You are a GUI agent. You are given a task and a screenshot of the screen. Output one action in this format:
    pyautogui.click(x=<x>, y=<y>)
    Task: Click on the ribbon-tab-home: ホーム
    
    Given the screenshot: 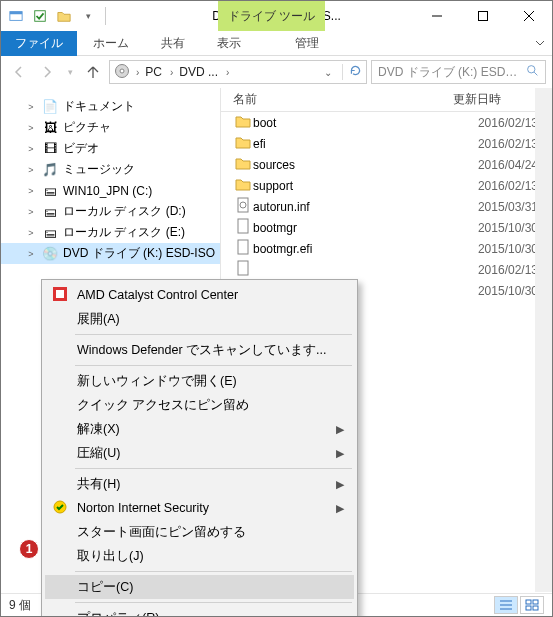 What is the action you would take?
    pyautogui.click(x=111, y=44)
    